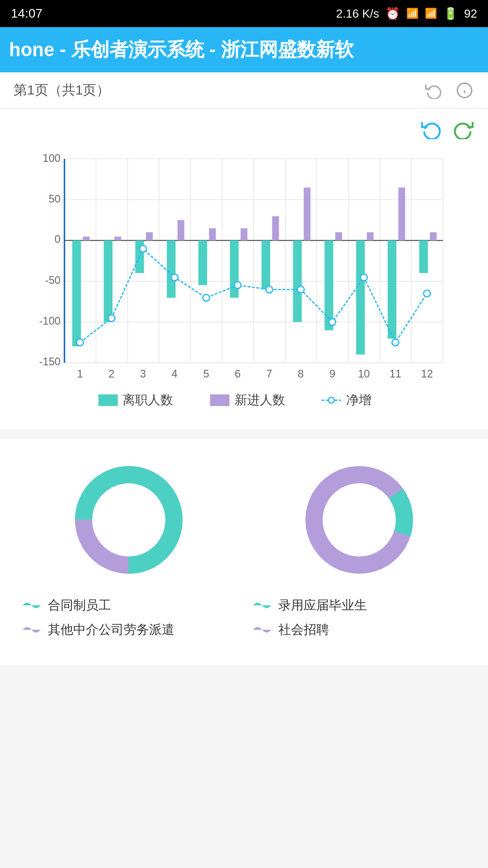 The height and width of the screenshot is (868, 488). Describe the element at coordinates (206, 374) in the screenshot. I see `svg-text: 5` at that location.